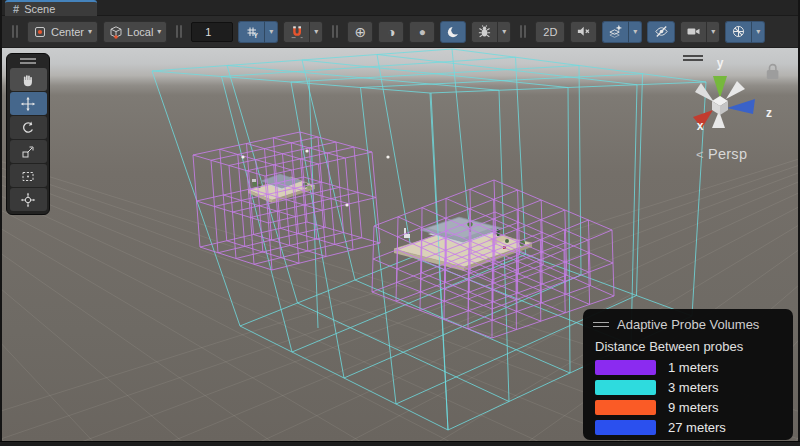  Describe the element at coordinates (252, 32) in the screenshot. I see `grid-icon: Y` at that location.